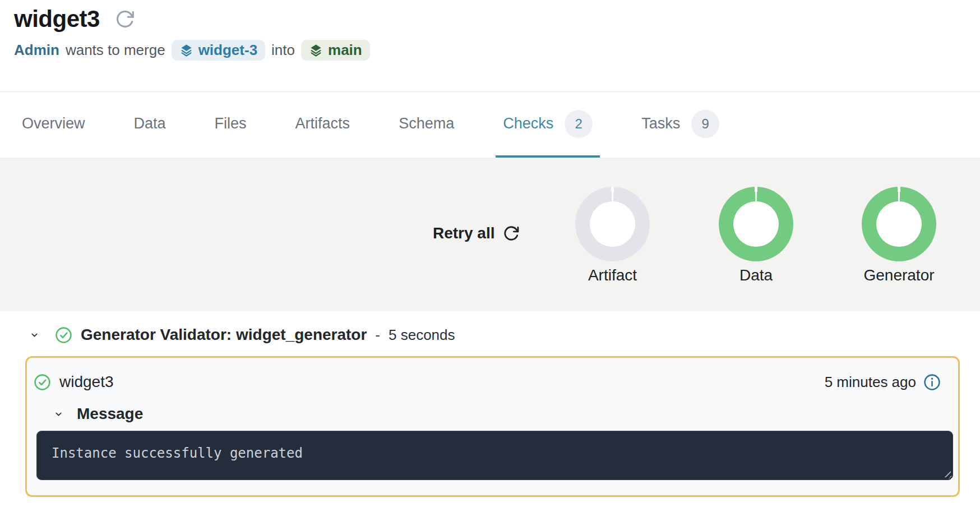 The width and height of the screenshot is (980, 516). I want to click on donut-label-generator: Generator, so click(899, 275).